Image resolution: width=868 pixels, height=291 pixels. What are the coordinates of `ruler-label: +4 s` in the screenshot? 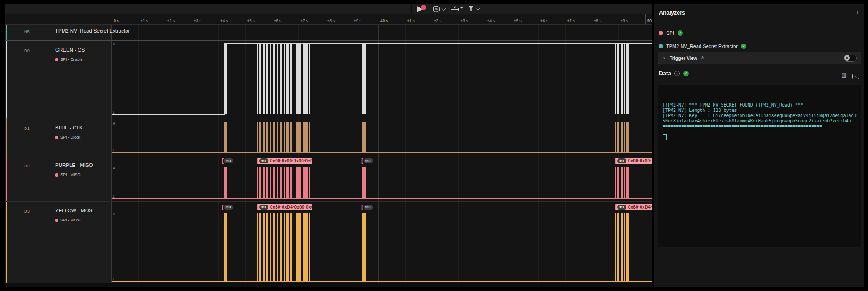 It's located at (224, 21).